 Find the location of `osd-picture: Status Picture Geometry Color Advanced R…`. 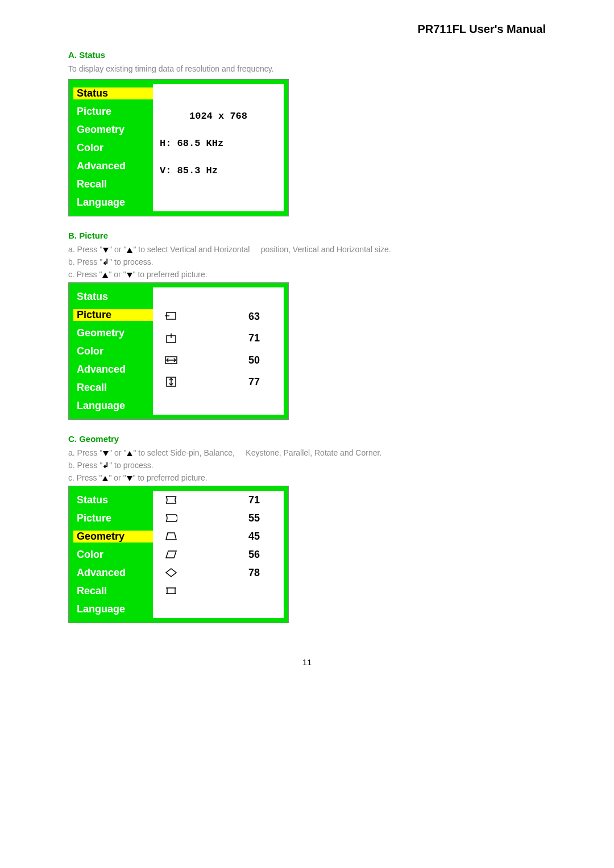

osd-picture: Status Picture Geometry Color Advanced R… is located at coordinates (179, 351).